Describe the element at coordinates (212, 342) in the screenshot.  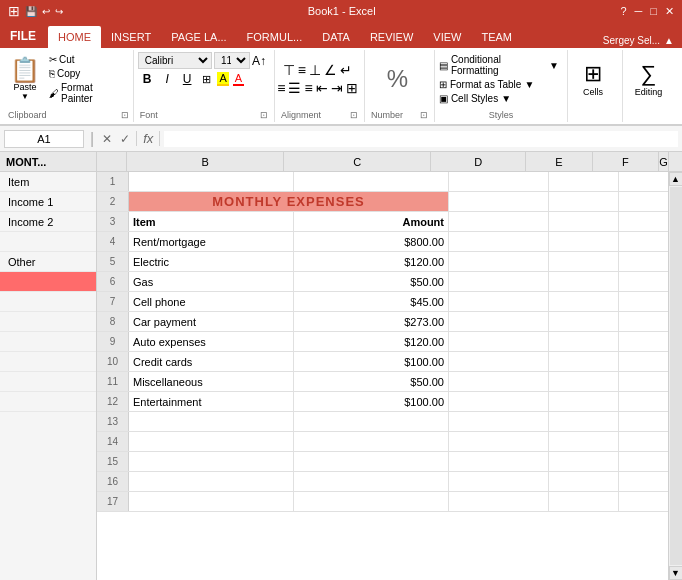
I see `cell-b9: Auto expenses` at that location.